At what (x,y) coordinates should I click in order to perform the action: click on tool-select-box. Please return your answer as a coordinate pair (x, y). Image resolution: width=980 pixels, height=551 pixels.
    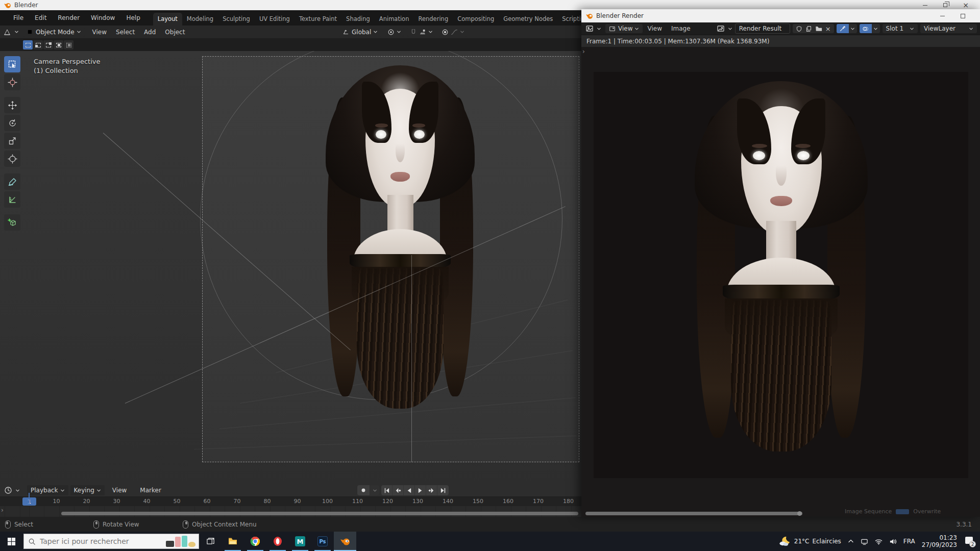
    Looking at the image, I should click on (12, 64).